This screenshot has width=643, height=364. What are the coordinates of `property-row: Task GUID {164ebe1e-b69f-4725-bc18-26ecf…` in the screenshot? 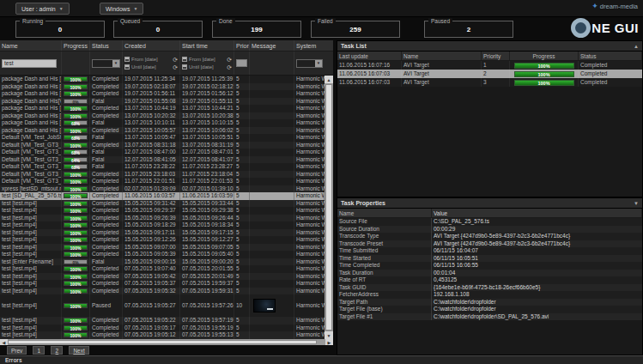 It's located at (489, 288).